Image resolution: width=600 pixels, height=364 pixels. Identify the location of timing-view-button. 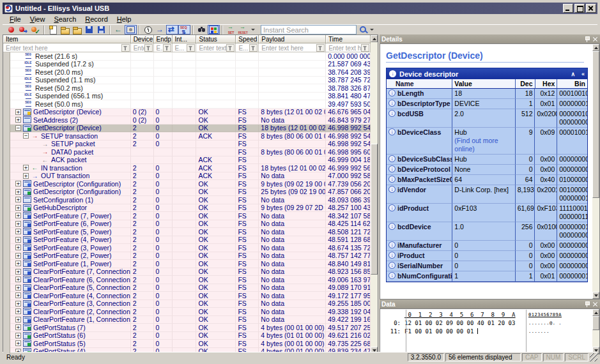
(148, 29).